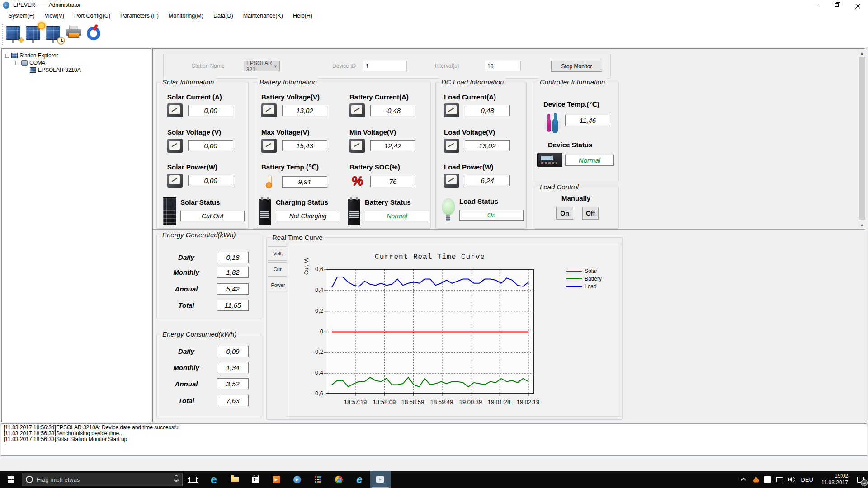 This screenshot has height=488, width=868. I want to click on interval-input: 10, so click(503, 66).